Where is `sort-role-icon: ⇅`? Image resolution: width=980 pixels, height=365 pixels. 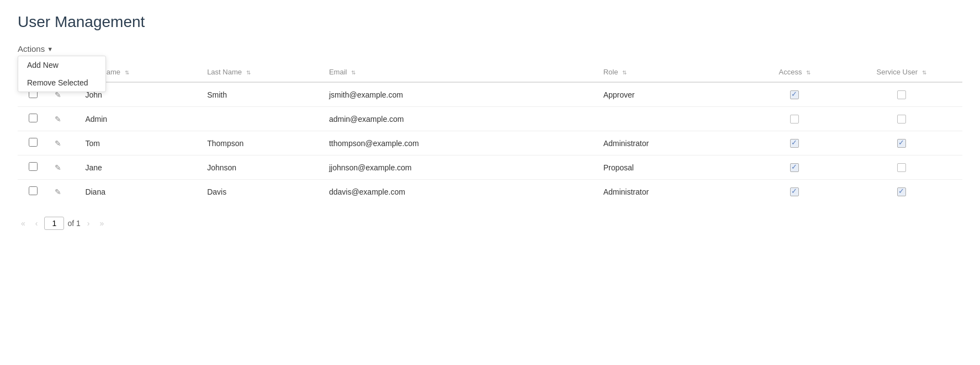 sort-role-icon: ⇅ is located at coordinates (624, 73).